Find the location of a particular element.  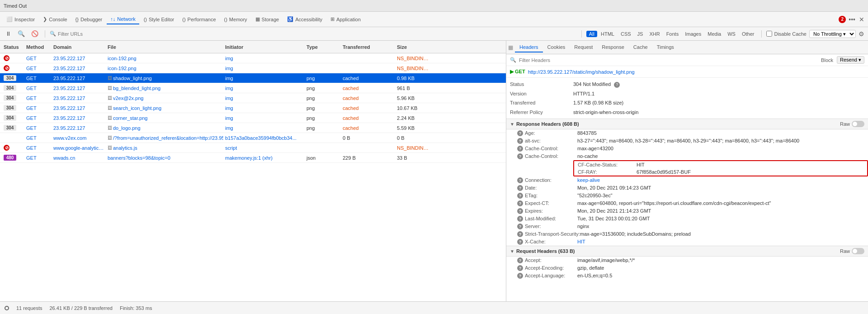

tab-debugger: {} Debugger is located at coordinates (89, 19).